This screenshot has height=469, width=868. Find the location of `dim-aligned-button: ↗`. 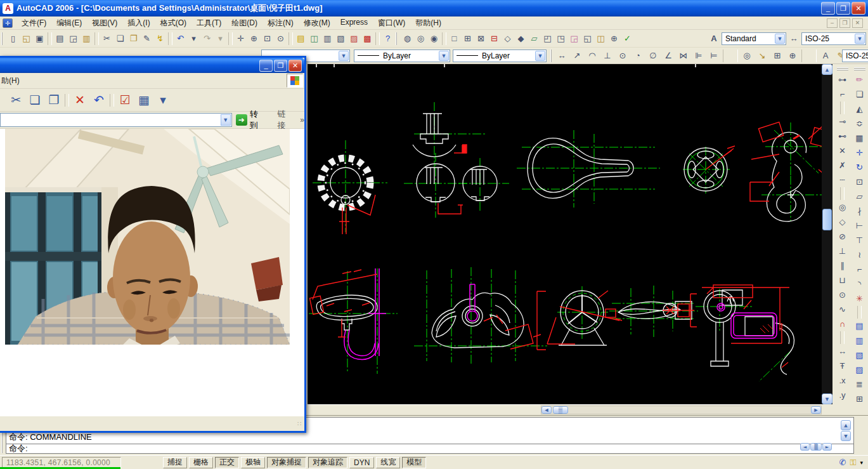

dim-aligned-button: ↗ is located at coordinates (577, 56).